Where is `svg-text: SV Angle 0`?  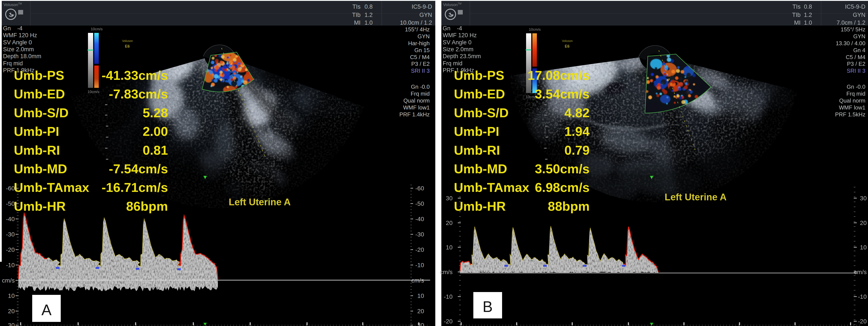
svg-text: SV Angle 0 is located at coordinates (457, 42).